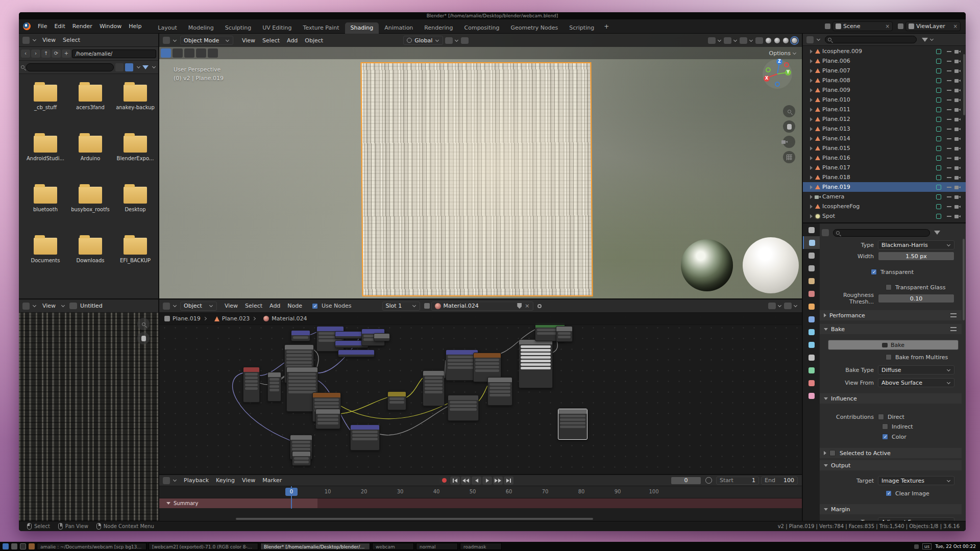  Describe the element at coordinates (315, 546) in the screenshot. I see `taskbar-window-2: Blender* [/home/amalie/Desktop/blender/w…` at that location.